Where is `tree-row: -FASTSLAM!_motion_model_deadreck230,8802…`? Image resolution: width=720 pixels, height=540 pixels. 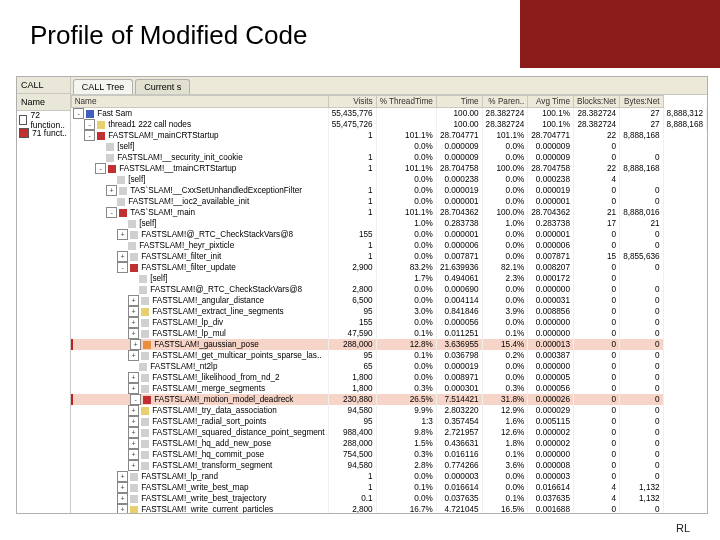
tree-row: -FASTSLAM!_motion_model_deadreck230,8802… is located at coordinates (388, 400).